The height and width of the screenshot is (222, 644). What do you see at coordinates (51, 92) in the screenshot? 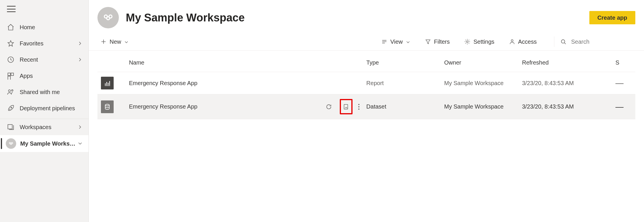
I see `sidebar-item-label: Shared with me` at bounding box center [51, 92].